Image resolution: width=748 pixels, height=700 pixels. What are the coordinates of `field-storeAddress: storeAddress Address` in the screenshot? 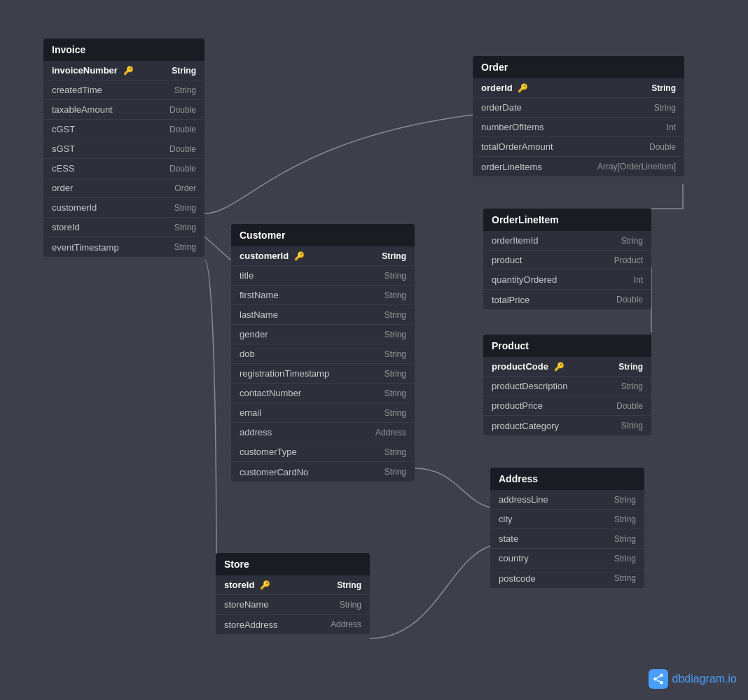 It's located at (293, 624).